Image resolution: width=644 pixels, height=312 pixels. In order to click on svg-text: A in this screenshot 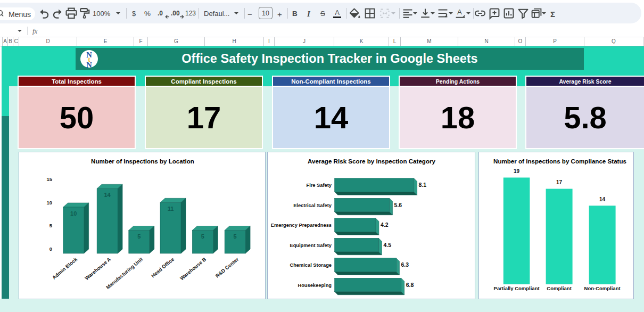, I will do `click(460, 12)`.